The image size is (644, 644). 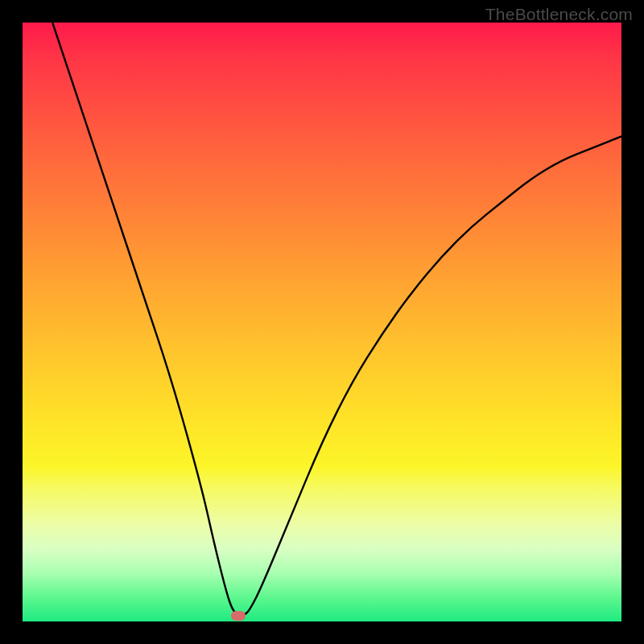 I want to click on optimal-point-marker, so click(x=238, y=616).